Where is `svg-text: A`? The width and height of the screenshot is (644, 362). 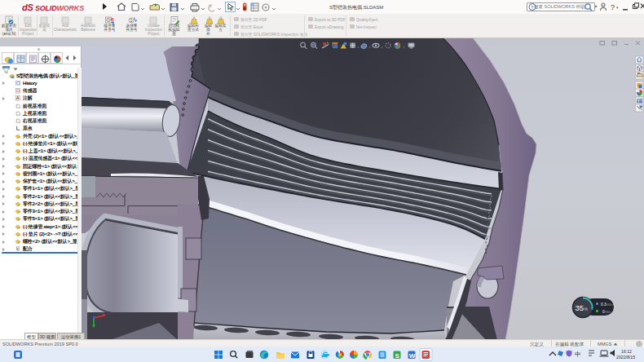
svg-text: A is located at coordinates (18, 98).